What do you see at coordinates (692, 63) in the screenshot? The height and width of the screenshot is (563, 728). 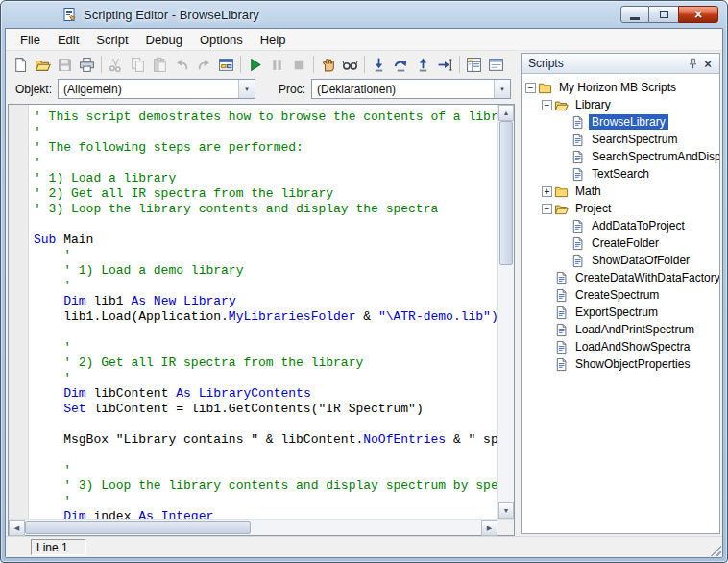 I see `pin-icon` at bounding box center [692, 63].